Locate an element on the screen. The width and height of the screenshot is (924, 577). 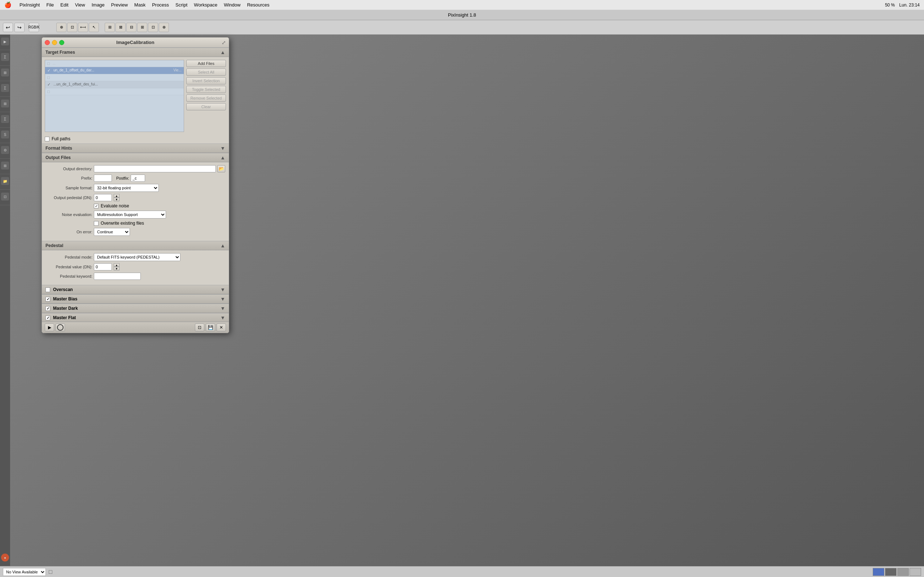
output-files-header: Output Files ▲ is located at coordinates (135, 158).